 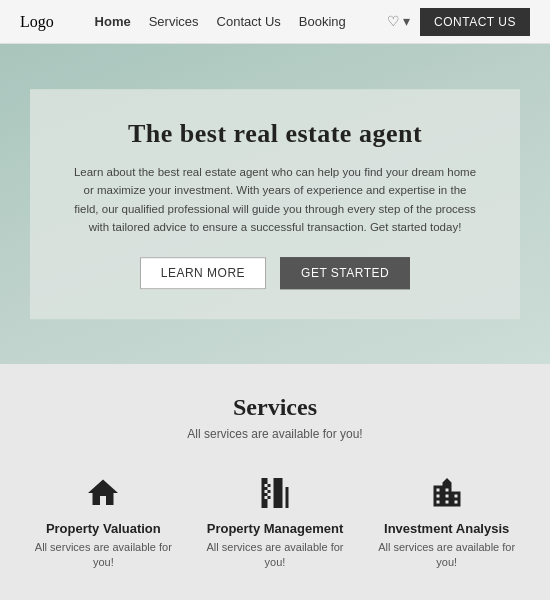 I want to click on service-desc-investment: All services are available for you!, so click(x=446, y=556).